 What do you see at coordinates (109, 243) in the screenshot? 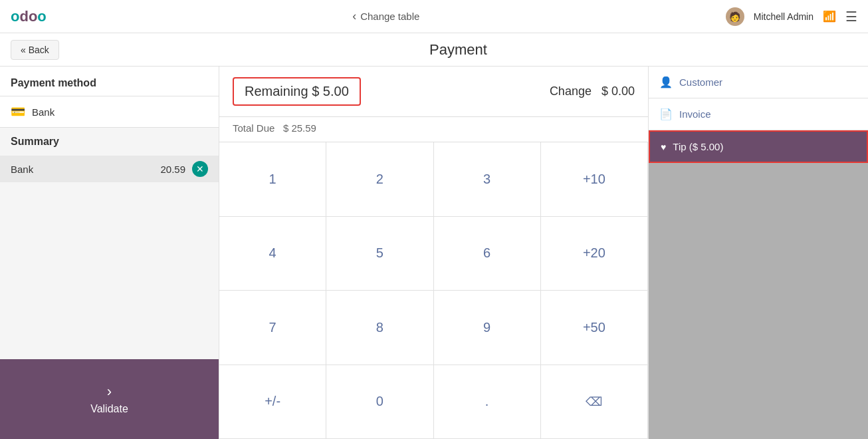
I see `summary-section: Summary Bank 20.59 ✕` at bounding box center [109, 243].